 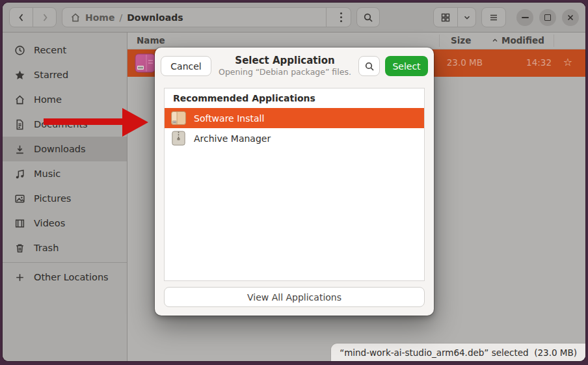 I want to click on close-icon, so click(x=570, y=18).